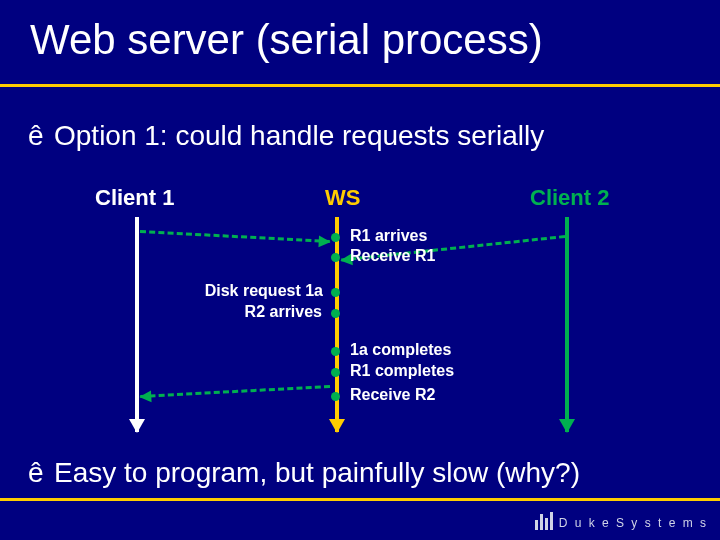 This screenshot has width=720, height=540. Describe the element at coordinates (286, 40) in the screenshot. I see `slide-title: Web server (serial process)` at that location.